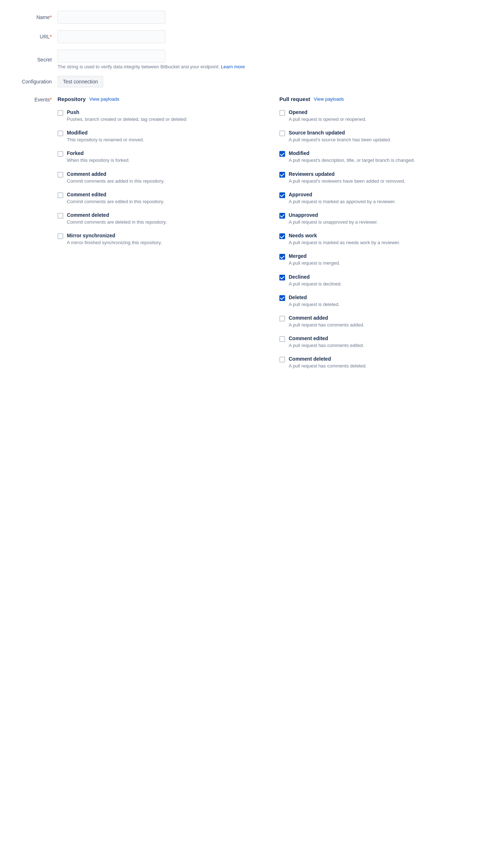 Image resolution: width=494 pixels, height=868 pixels. What do you see at coordinates (282, 278) in the screenshot?
I see `checkbox-pr-declined` at bounding box center [282, 278].